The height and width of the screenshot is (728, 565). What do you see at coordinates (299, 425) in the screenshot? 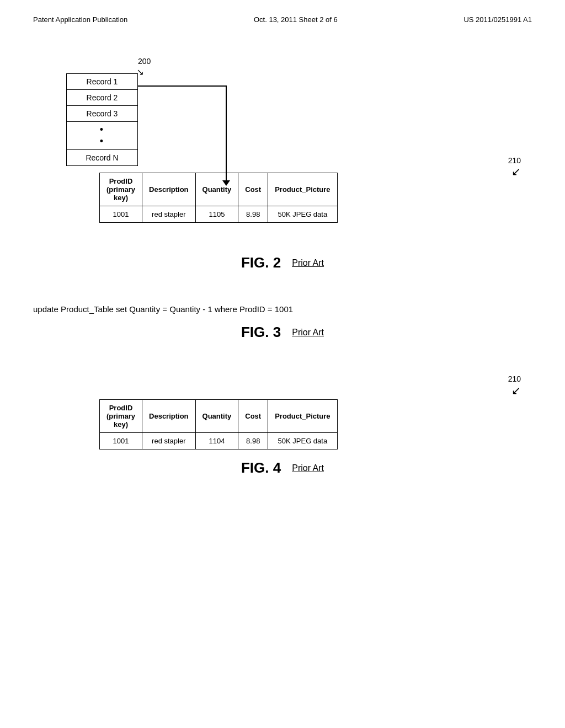
I see `fig4-table-wrapper: ProdID(primarykey) Description Quantity …` at bounding box center [299, 425].